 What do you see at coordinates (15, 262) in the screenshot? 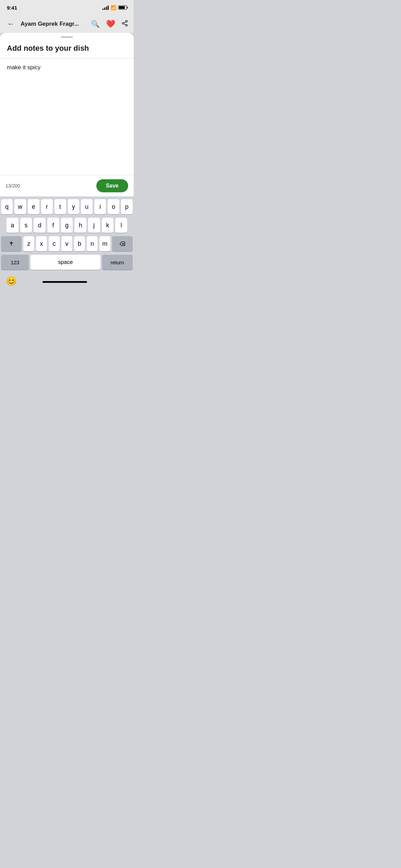
I see `key-numbers: 123` at bounding box center [15, 262].